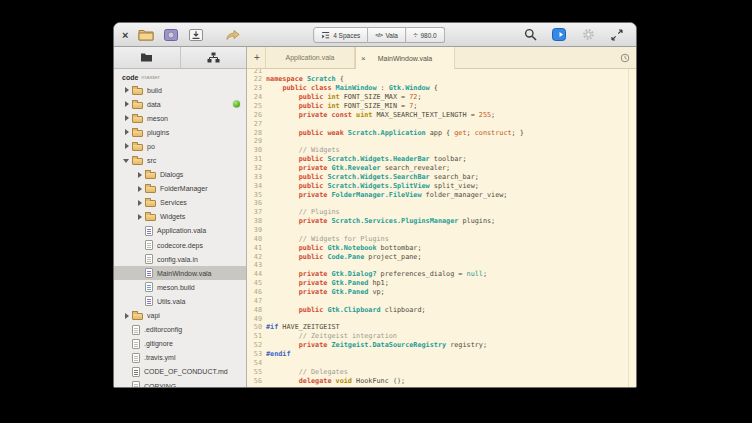  Describe the element at coordinates (180, 203) in the screenshot. I see `tree-item-services: Services` at that location.